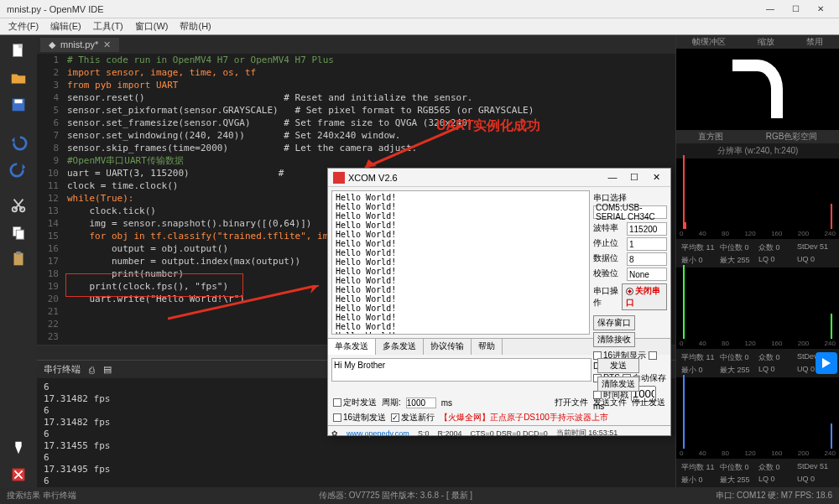 The height and width of the screenshot is (504, 839). What do you see at coordinates (337, 403) in the screenshot?
I see `timed-checkbox` at bounding box center [337, 403].